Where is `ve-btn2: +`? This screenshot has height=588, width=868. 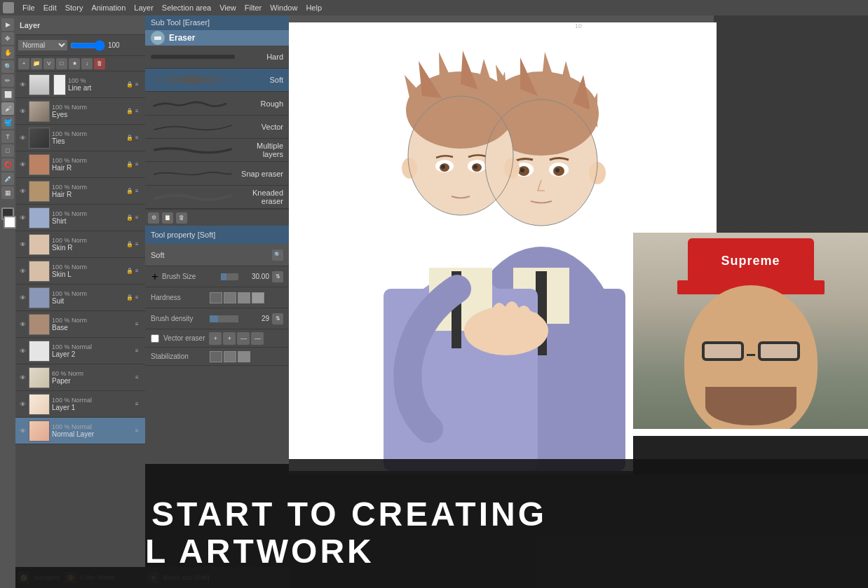
ve-btn2: + is located at coordinates (229, 339).